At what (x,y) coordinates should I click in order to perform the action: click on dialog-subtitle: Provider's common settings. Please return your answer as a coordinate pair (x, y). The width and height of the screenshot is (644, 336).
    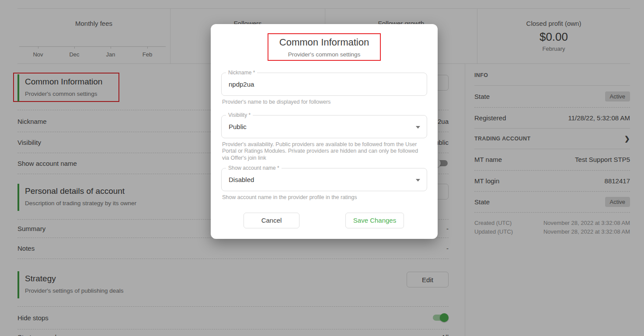
    Looking at the image, I should click on (324, 54).